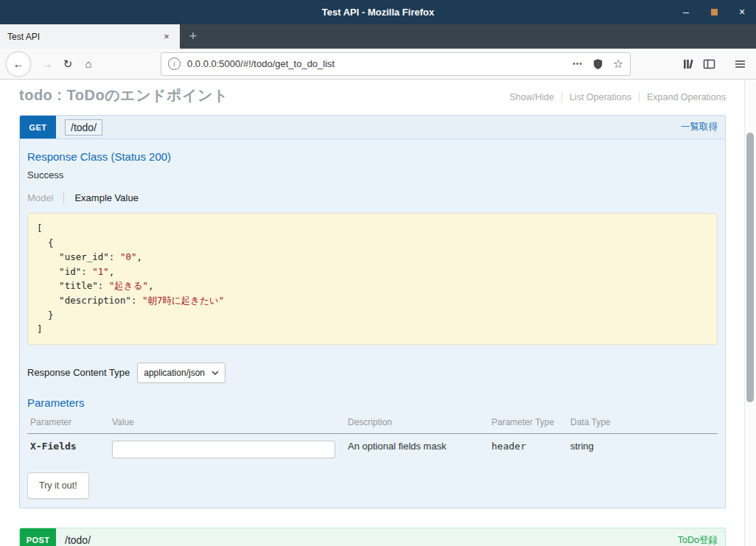 The width and height of the screenshot is (756, 546). What do you see at coordinates (578, 63) in the screenshot?
I see `page-actions-icon: •••` at bounding box center [578, 63].